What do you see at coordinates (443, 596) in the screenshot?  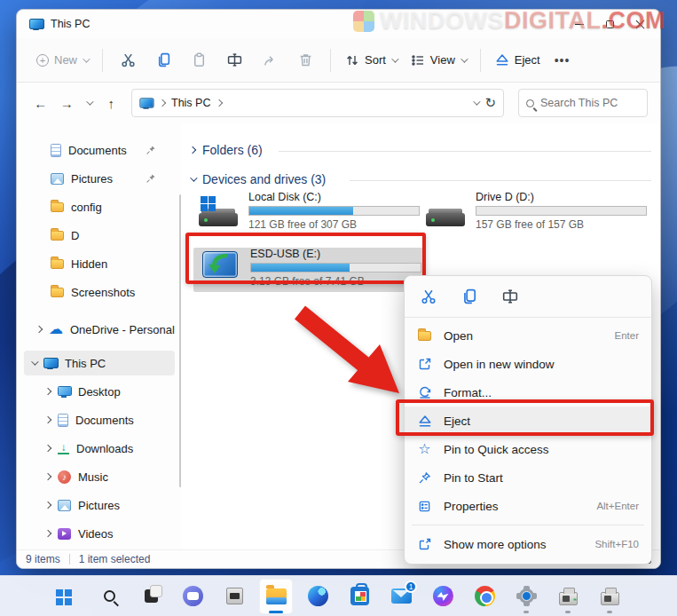 I see `messenger-button` at bounding box center [443, 596].